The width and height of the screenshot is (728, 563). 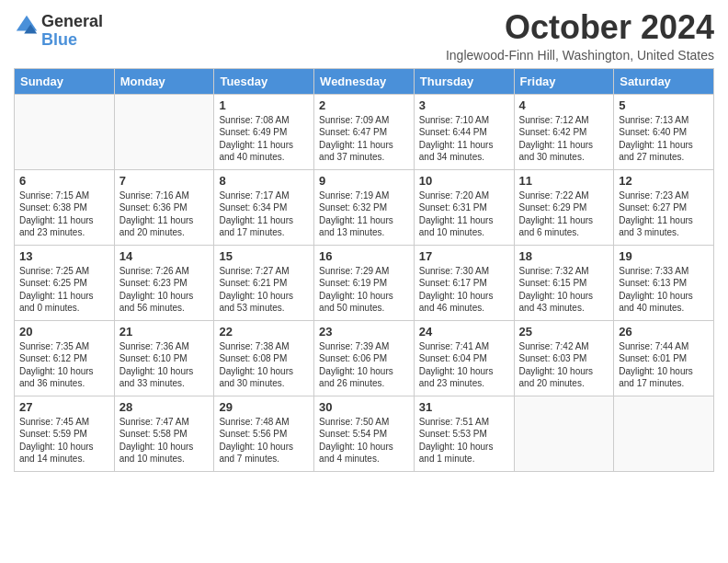 I want to click on day-info: Sunrise: 7:44 AM Sunset: 6:01 PM Dayligh…, so click(x=664, y=365).